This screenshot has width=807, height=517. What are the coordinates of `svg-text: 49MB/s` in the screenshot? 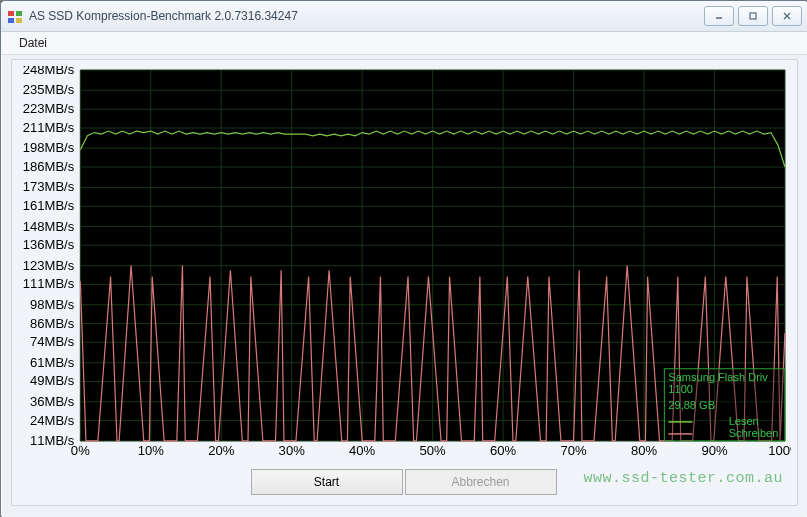 It's located at (52, 382).